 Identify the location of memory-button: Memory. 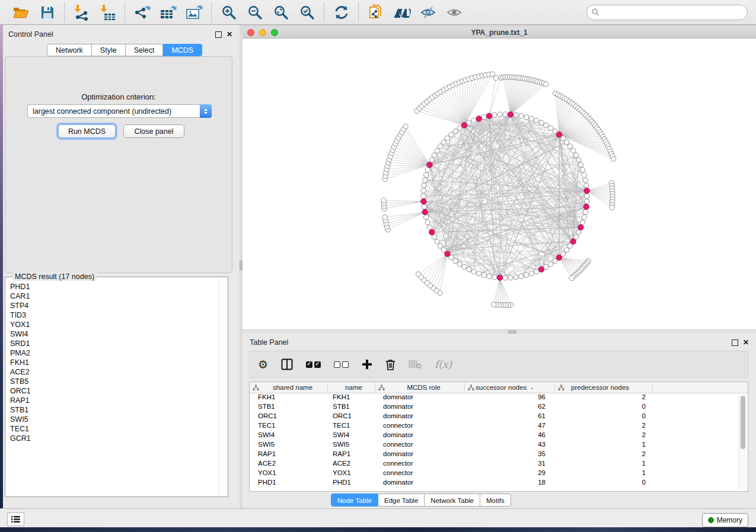
(725, 520).